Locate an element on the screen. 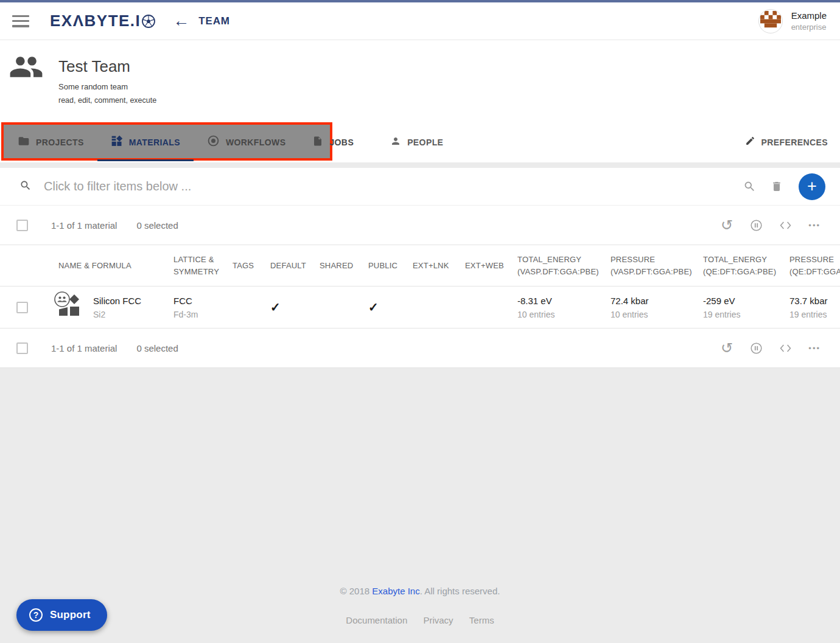 This screenshot has width=840, height=643. column-header-pressure-qe: PRESSURE(QE:DFT:GGA:PBE) is located at coordinates (808, 266).